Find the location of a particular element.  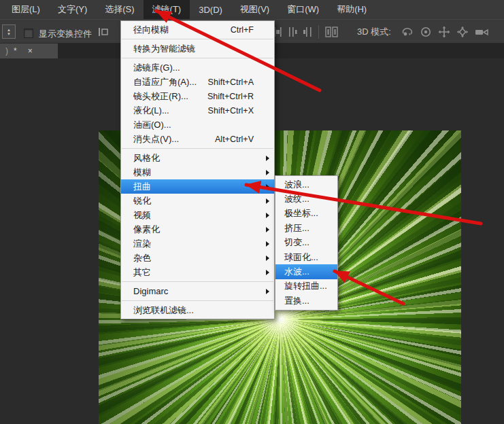

menu-item-distort: 扭曲 is located at coordinates (197, 186).